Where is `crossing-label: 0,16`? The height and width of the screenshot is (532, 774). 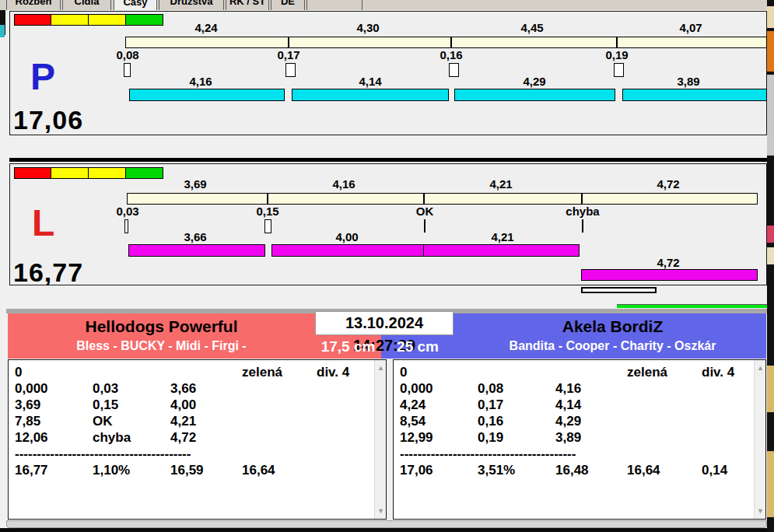 crossing-label: 0,16 is located at coordinates (451, 55).